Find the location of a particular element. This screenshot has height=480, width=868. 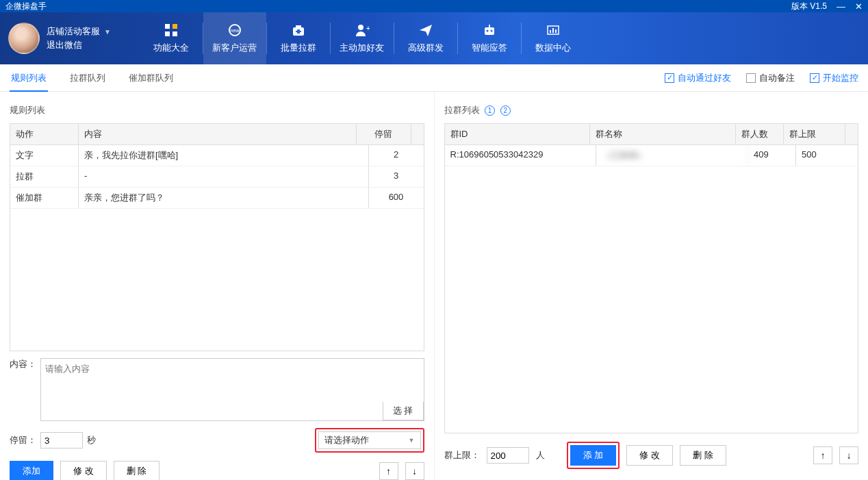

svg-text: new is located at coordinates (235, 30).